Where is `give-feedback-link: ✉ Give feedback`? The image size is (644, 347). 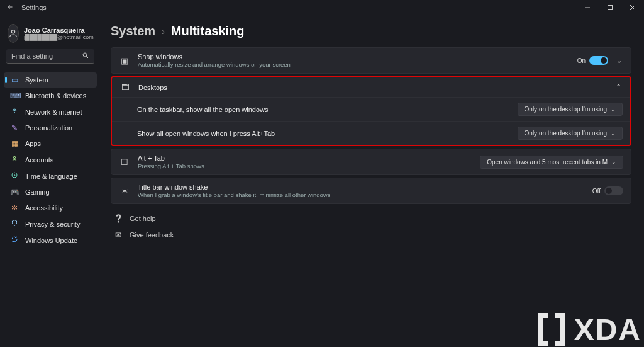
give-feedback-link: ✉ Give feedback is located at coordinates (371, 235).